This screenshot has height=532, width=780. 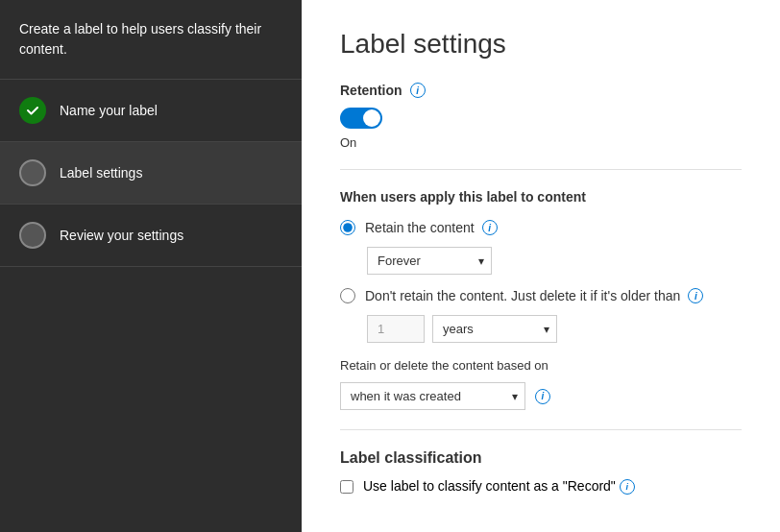 What do you see at coordinates (432, 396) in the screenshot?
I see `when-created-dropdown: when it was created when it was last mod…` at bounding box center [432, 396].